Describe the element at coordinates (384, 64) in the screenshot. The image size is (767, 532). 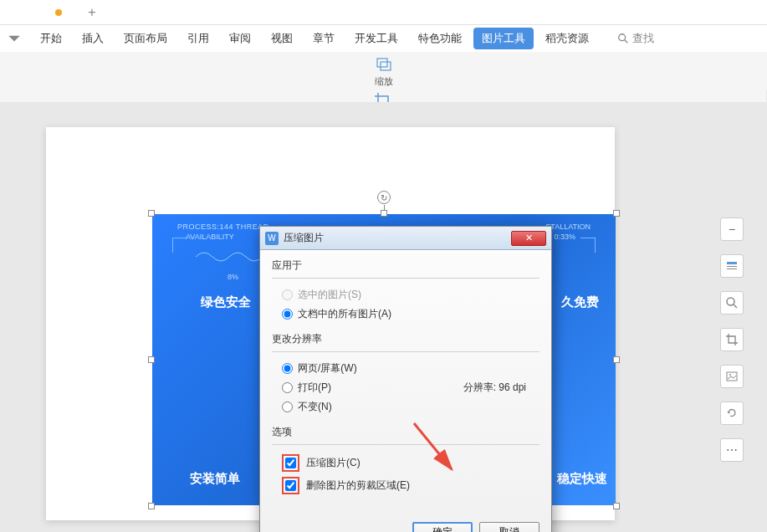
I see `zoom-icon` at that location.